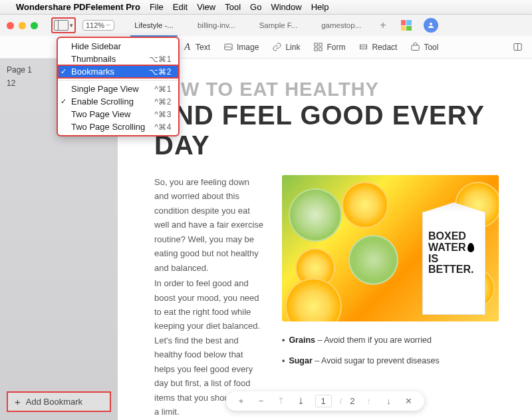 The width and height of the screenshot is (532, 420). Describe the element at coordinates (363, 47) in the screenshot. I see `redact-icon` at that location.